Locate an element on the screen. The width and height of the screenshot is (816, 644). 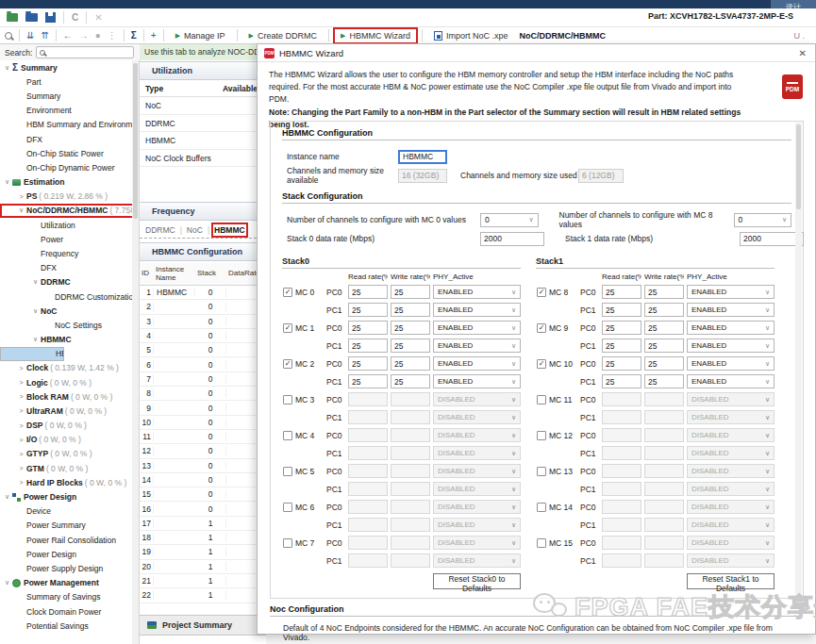
stack1-mc-13-pc1-phy-select: DISABLED∨ is located at coordinates (730, 488).